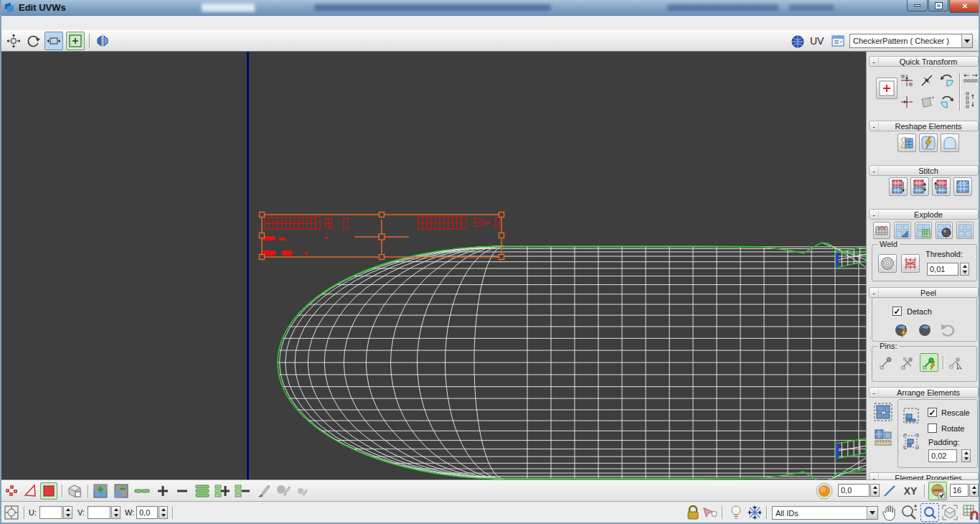 The height and width of the screenshot is (524, 980). What do you see at coordinates (49, 491) in the screenshot?
I see `polygon-mode-button` at bounding box center [49, 491].